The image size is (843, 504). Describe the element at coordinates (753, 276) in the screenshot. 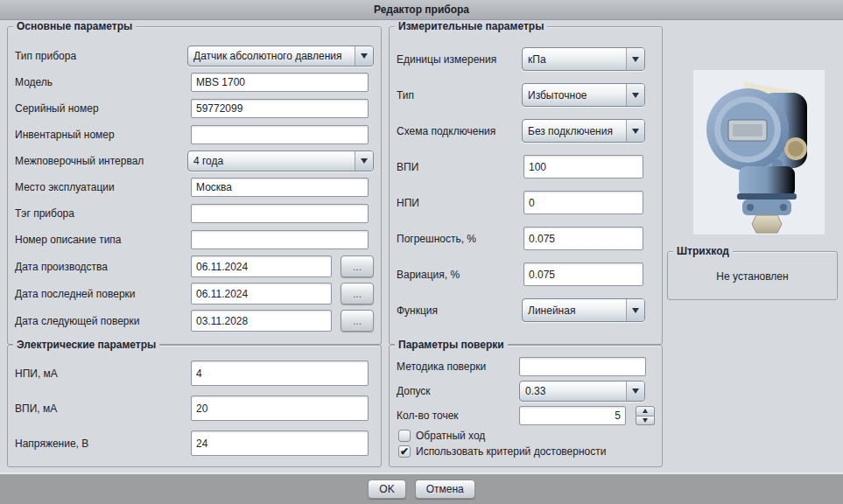

I see `barcode-status-text: Не установлен` at that location.